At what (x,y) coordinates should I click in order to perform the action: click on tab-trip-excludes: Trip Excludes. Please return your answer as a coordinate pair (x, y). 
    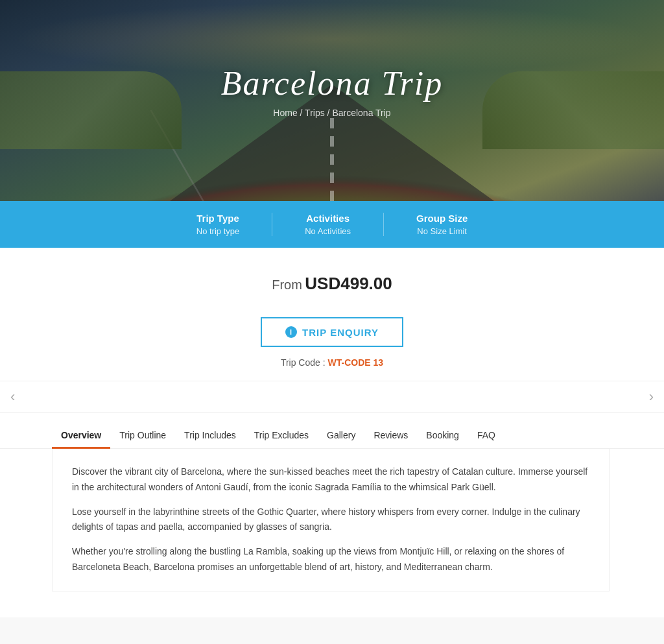
    Looking at the image, I should click on (281, 434).